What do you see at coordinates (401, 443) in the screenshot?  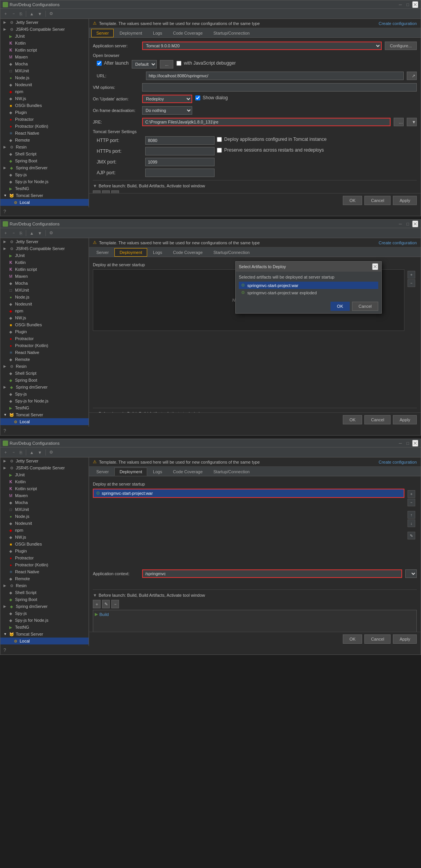 I see `minimize-btn-3: ─` at bounding box center [401, 443].